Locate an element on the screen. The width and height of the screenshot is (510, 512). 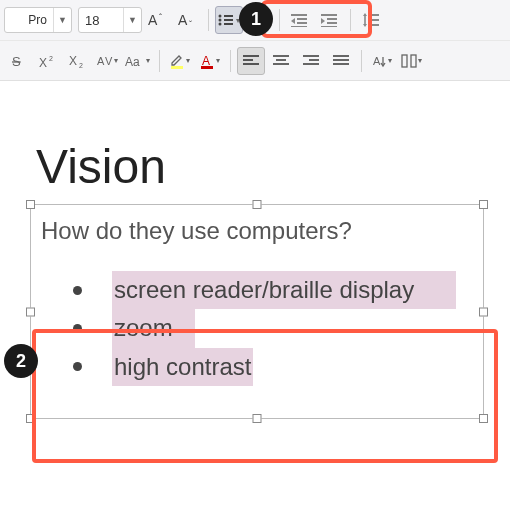
char-spacing-icon: AV ▾ is located at coordinates (108, 61).